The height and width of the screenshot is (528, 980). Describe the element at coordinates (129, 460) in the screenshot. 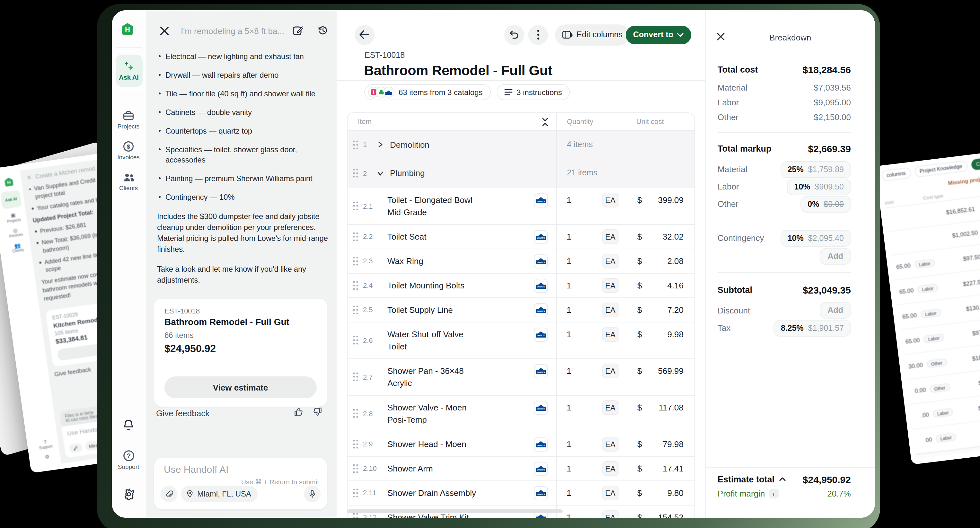

I see `sidebar-item-support: ? Support` at that location.